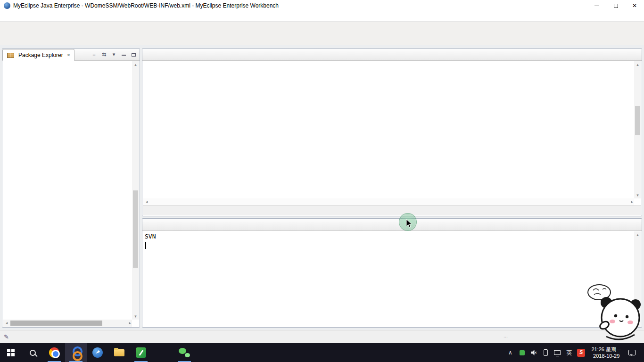 The width and height of the screenshot is (644, 362). I want to click on editor-gutter, so click(157, 130).